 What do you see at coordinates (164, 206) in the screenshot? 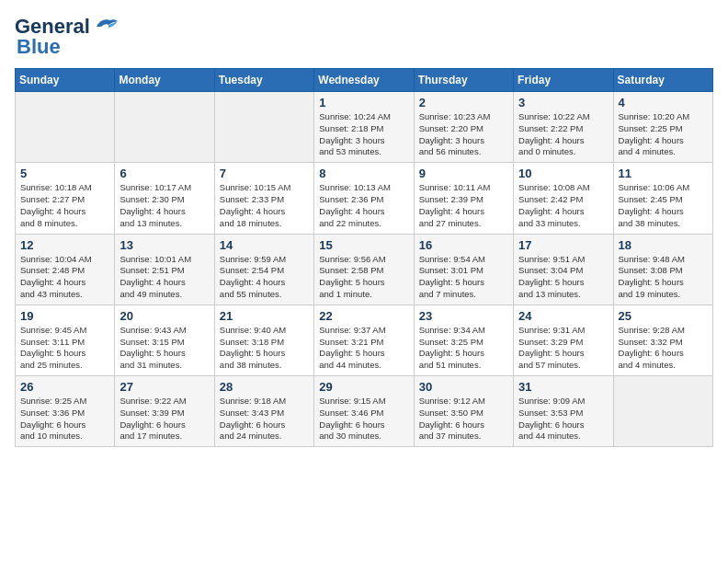
I see `cell-info: Sunrise: 10:17 AMSunset: 2:30 PMDaylight…` at bounding box center [164, 206].